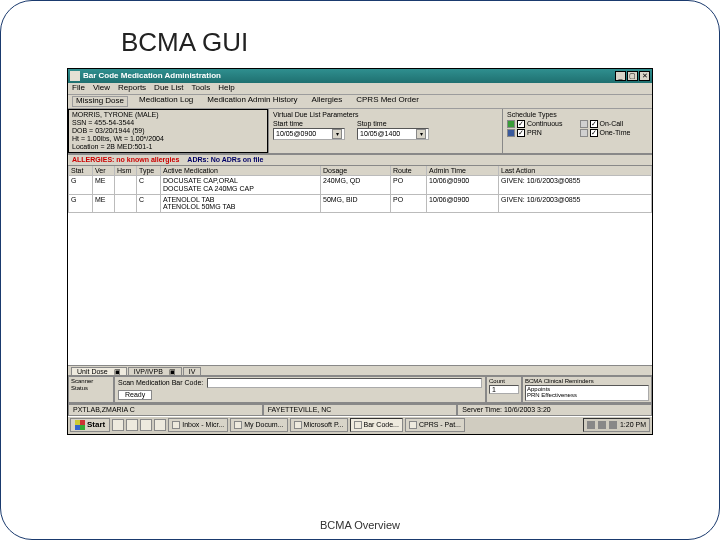 The height and width of the screenshot is (540, 720). I want to click on cell-type: C, so click(149, 203).